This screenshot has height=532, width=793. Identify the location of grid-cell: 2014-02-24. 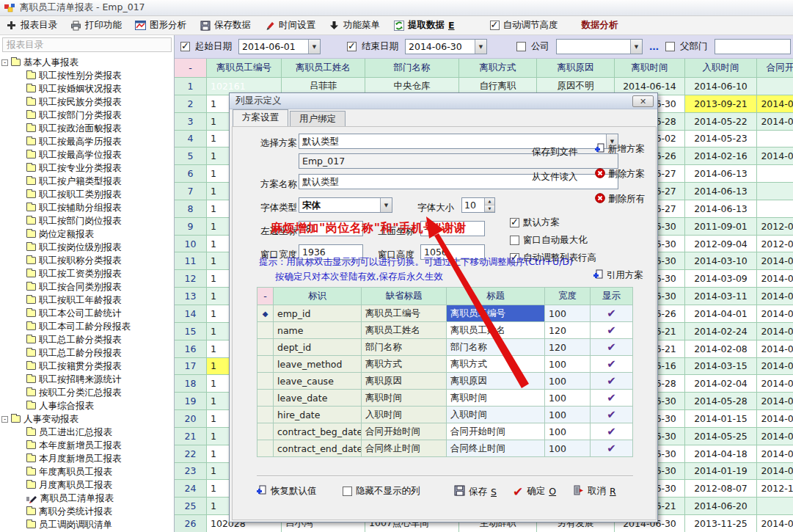
(721, 332).